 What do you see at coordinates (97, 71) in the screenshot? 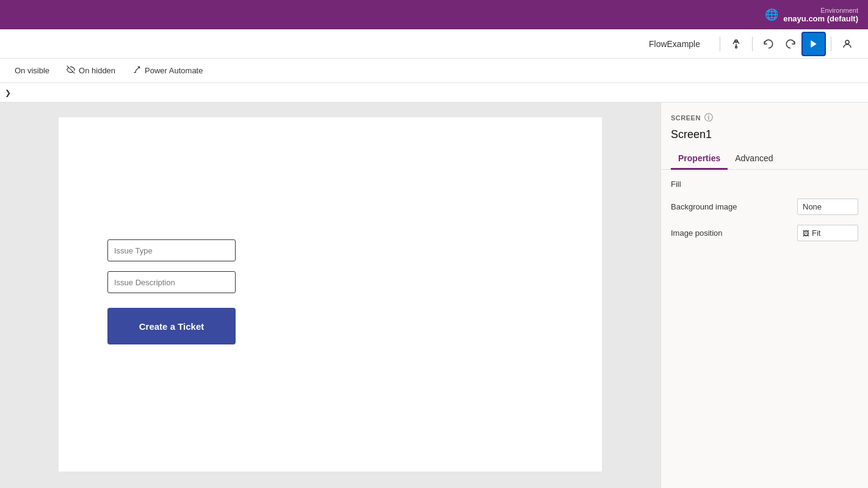
I see `on-hidden-label: On hidden` at bounding box center [97, 71].